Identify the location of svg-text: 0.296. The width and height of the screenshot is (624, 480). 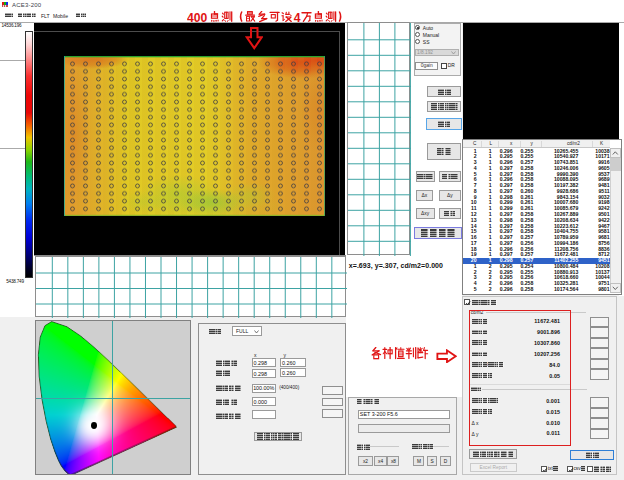
(506, 289).